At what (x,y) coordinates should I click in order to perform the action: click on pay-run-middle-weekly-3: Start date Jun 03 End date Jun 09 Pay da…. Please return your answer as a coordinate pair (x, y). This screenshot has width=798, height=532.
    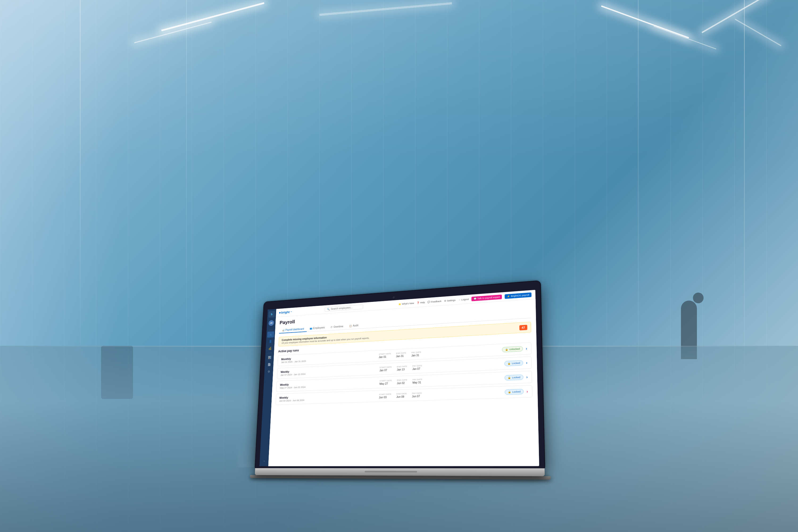
    Looking at the image, I should click on (400, 395).